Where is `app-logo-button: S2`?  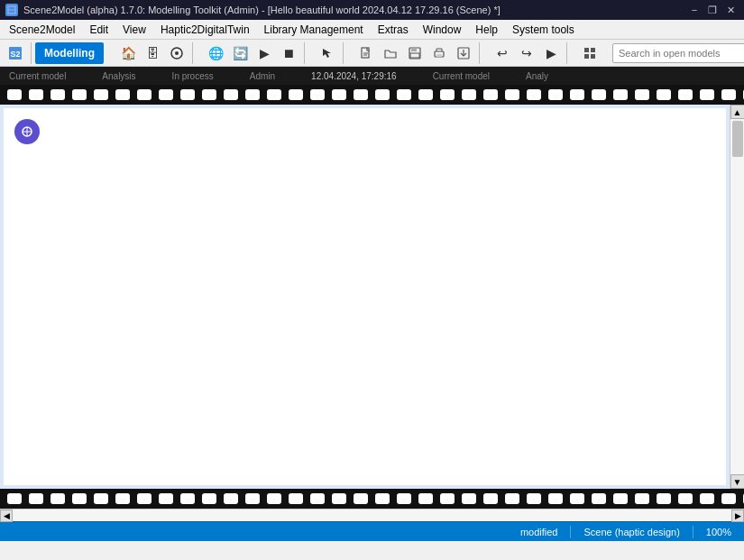 app-logo-button: S2 is located at coordinates (15, 53).